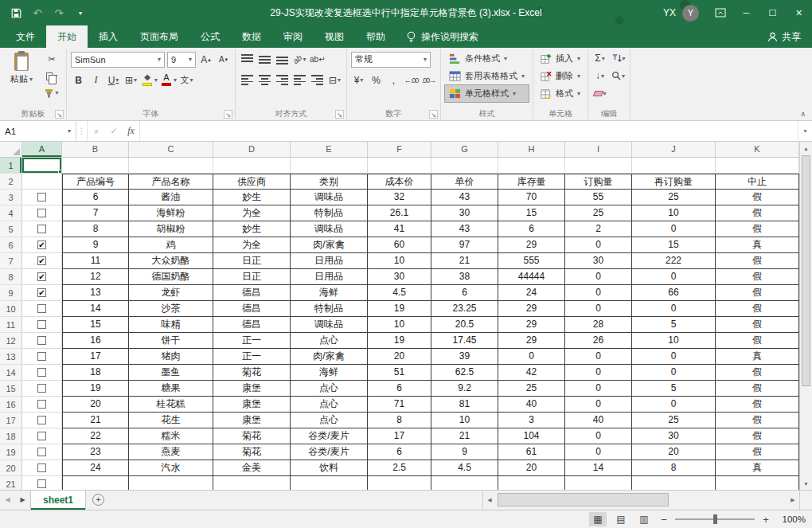 The height and width of the screenshot is (528, 812). Describe the element at coordinates (42, 357) in the screenshot. I see `cell-A13` at that location.